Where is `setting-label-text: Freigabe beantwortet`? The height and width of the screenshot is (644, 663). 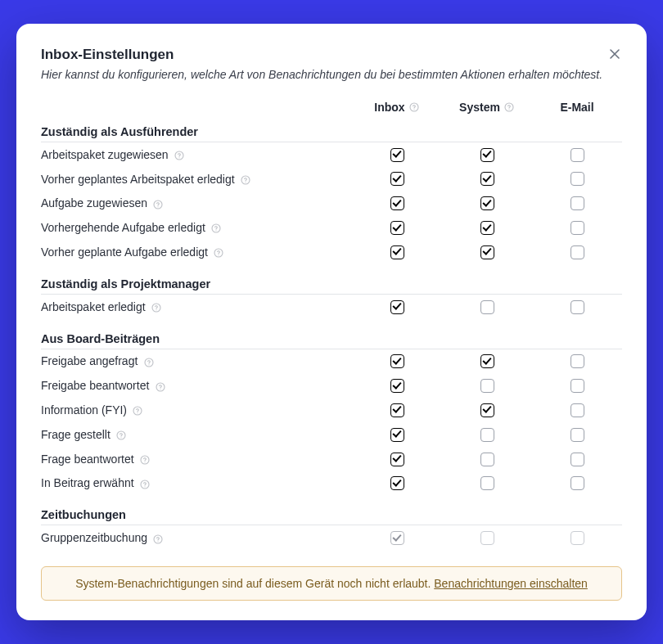 setting-label-text: Freigabe beantwortet is located at coordinates (95, 385).